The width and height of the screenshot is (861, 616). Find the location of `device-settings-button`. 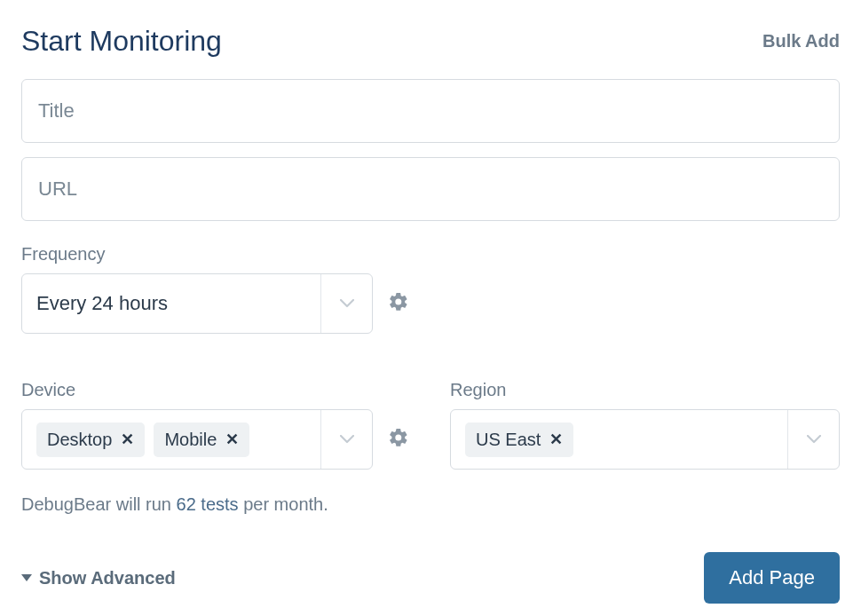

device-settings-button is located at coordinates (399, 439).